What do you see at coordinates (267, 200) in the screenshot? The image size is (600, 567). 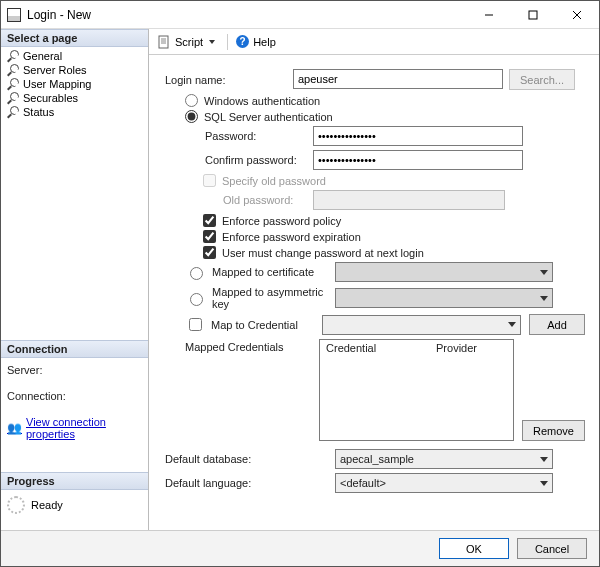 I see `old-password-label: Old password:` at bounding box center [267, 200].